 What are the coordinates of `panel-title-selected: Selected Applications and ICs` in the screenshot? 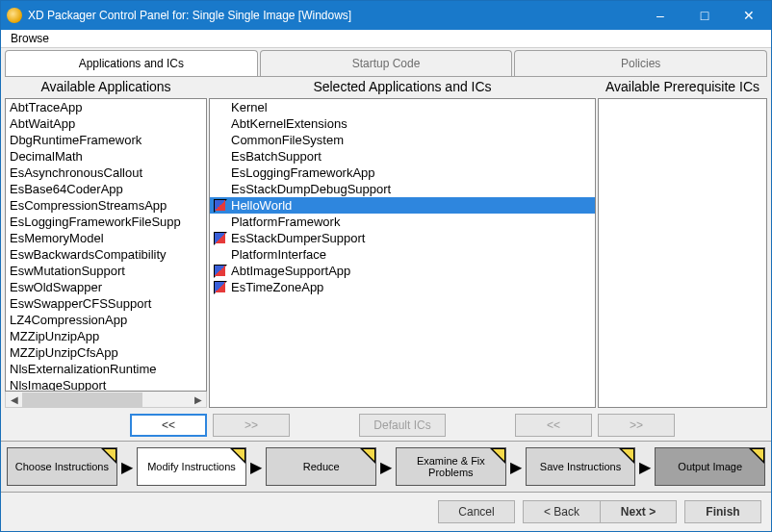 It's located at (402, 88).